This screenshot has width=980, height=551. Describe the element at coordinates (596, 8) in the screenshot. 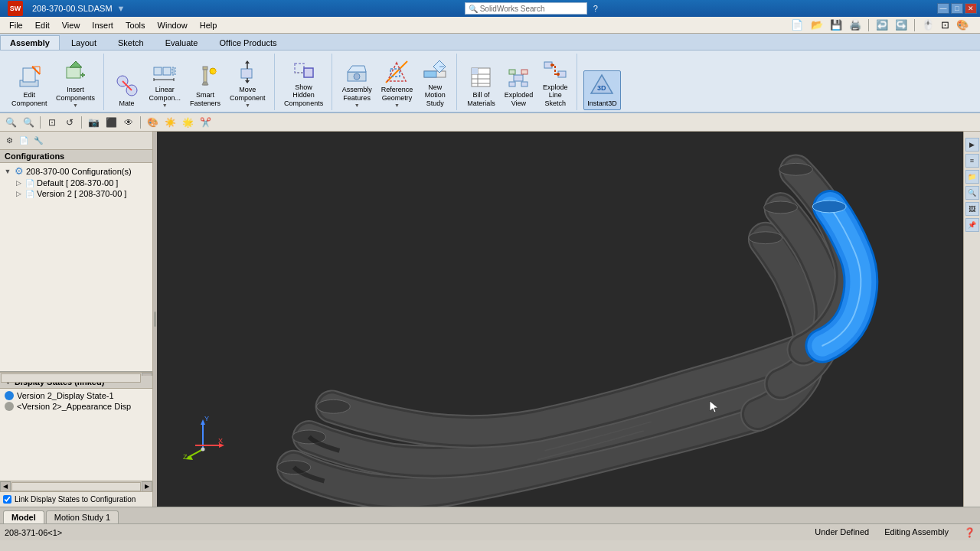

I see `help-icon: ?` at that location.